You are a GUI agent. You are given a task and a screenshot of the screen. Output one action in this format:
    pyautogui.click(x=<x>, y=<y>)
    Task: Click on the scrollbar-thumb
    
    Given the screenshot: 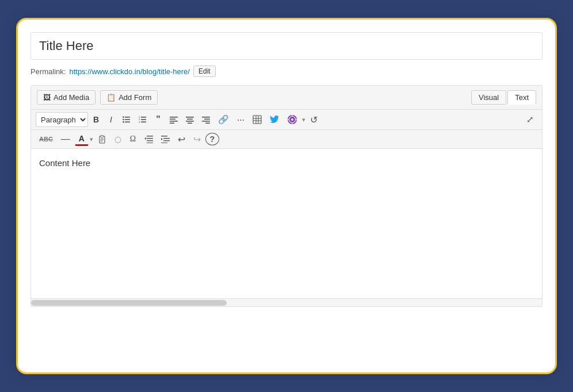 What is the action you would take?
    pyautogui.click(x=129, y=303)
    